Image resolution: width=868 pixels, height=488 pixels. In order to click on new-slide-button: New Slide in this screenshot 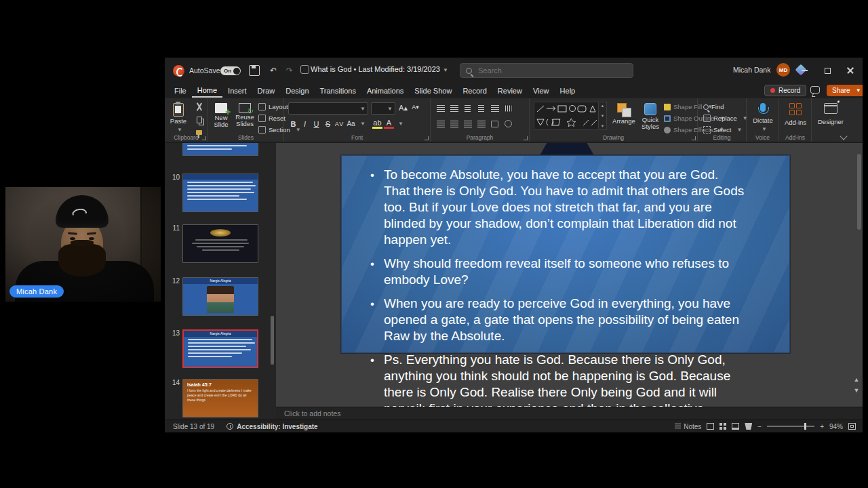, I will do `click(221, 115)`.